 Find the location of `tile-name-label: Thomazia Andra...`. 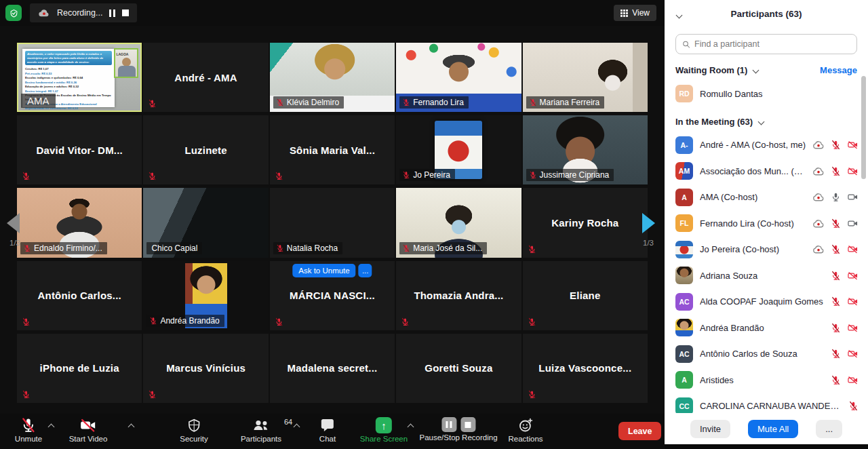

tile-name-label: Thomazia Andra... is located at coordinates (458, 296).